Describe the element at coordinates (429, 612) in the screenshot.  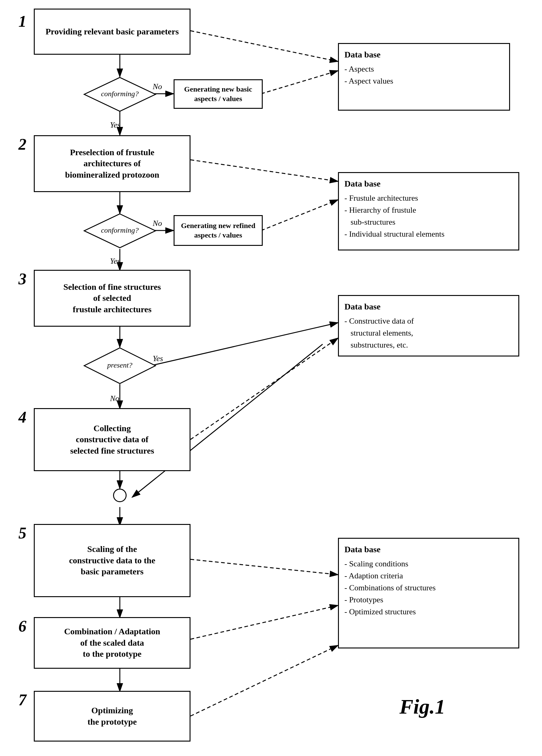
I see `db4-item5: - Optimized structures` at that location.